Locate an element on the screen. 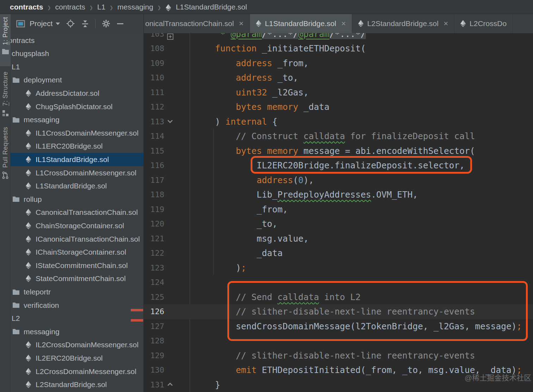 This screenshot has height=392, width=533. code-line-118: 118 Lib_PredeployAddresses.OVM_ETH, is located at coordinates (338, 195).